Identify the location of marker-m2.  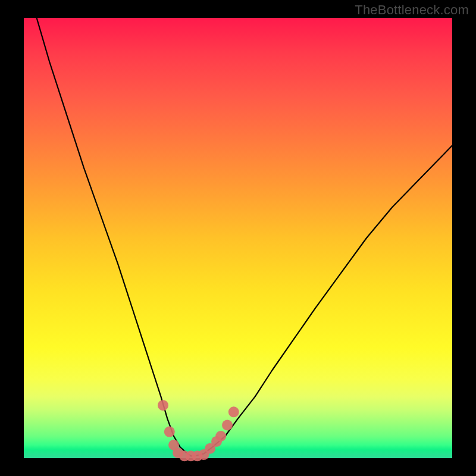
(170, 432).